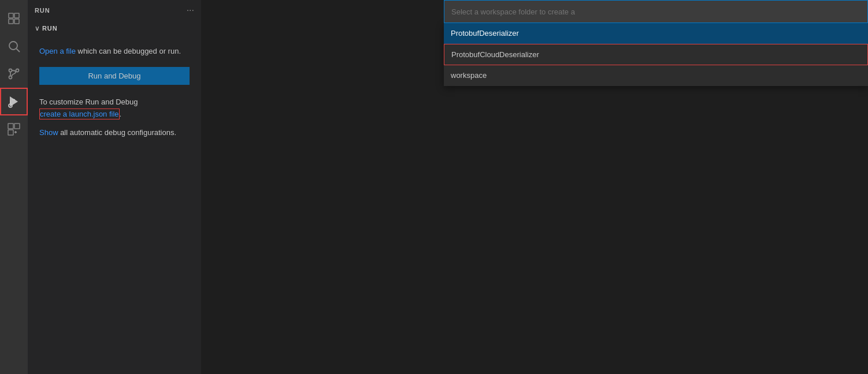 The image size is (868, 374). Describe the element at coordinates (37, 28) in the screenshot. I see `section-collapse-arrow: ∨` at that location.